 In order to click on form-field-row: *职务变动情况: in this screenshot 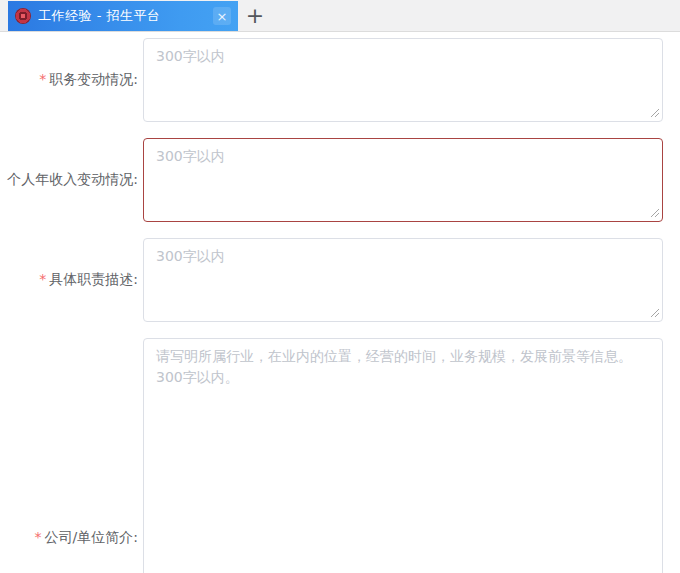, I will do `click(340, 80)`.